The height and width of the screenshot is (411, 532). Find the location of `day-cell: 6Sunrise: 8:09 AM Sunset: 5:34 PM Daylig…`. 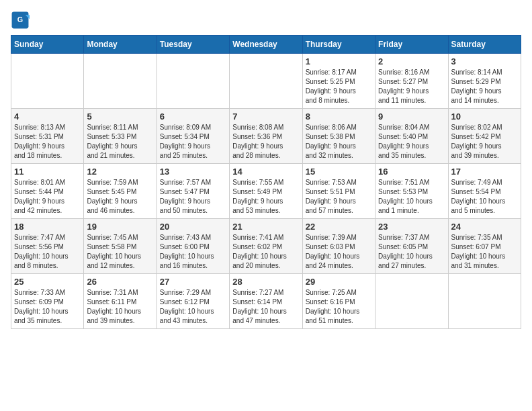

day-cell: 6Sunrise: 8:09 AM Sunset: 5:34 PM Daylig… is located at coordinates (193, 136).